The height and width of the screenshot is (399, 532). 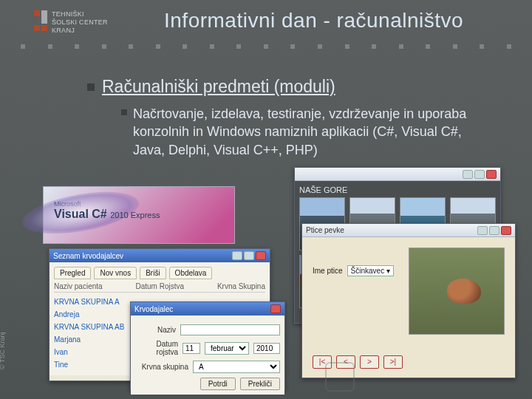 I want to click on table-header: Naziv pacienta Datum Rojstva Krvna Skupi…, so click(x=160, y=287).